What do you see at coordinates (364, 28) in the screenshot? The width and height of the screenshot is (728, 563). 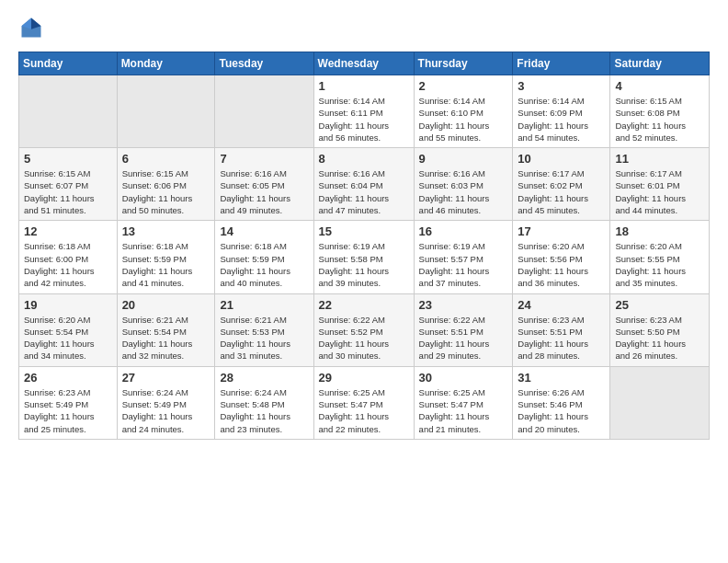 I see `header` at bounding box center [364, 28].